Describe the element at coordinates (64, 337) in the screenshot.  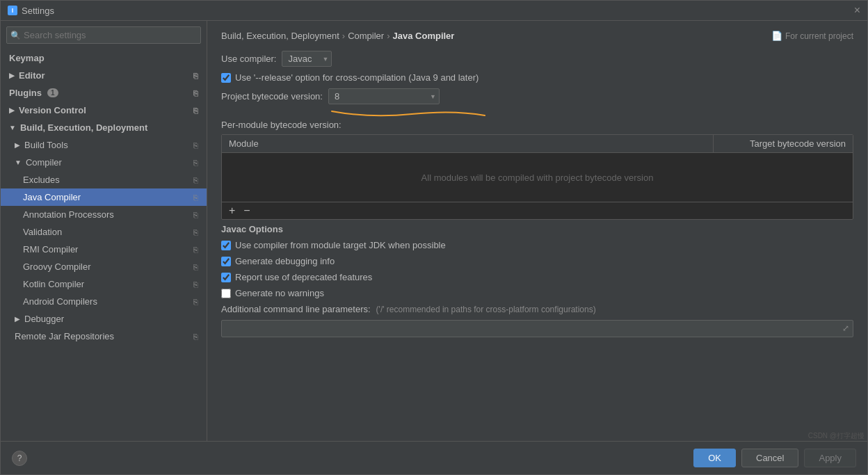
I see `sidebar-item-label: Remote Jar Repositories` at that location.